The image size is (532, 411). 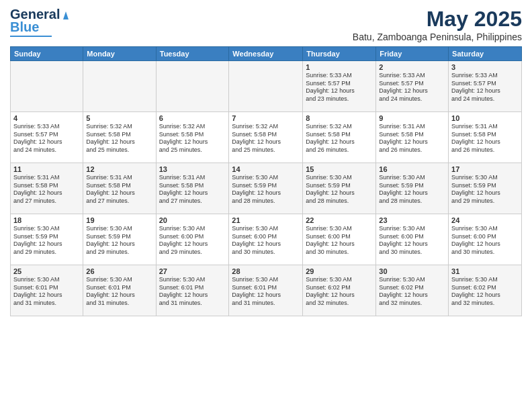 I want to click on day-number: 24, so click(x=485, y=220).